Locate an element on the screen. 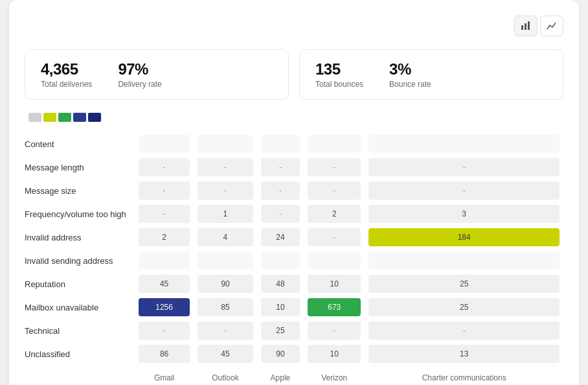 Image resolution: width=588 pixels, height=385 pixels. table-footer-row: GmailOutlookAppleVerizonCharter communic… is located at coordinates (294, 374).